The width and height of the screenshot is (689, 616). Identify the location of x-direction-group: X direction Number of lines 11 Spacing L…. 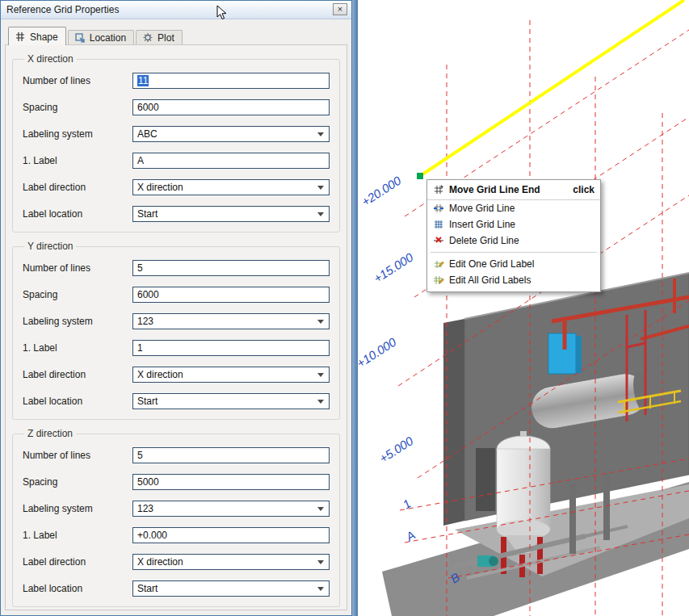
(176, 143).